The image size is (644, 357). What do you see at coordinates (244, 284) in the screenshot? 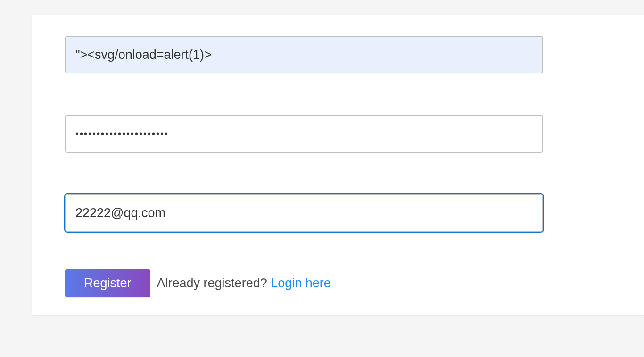
I see `already-registered-prompt: Already registered? Login here` at bounding box center [244, 284].